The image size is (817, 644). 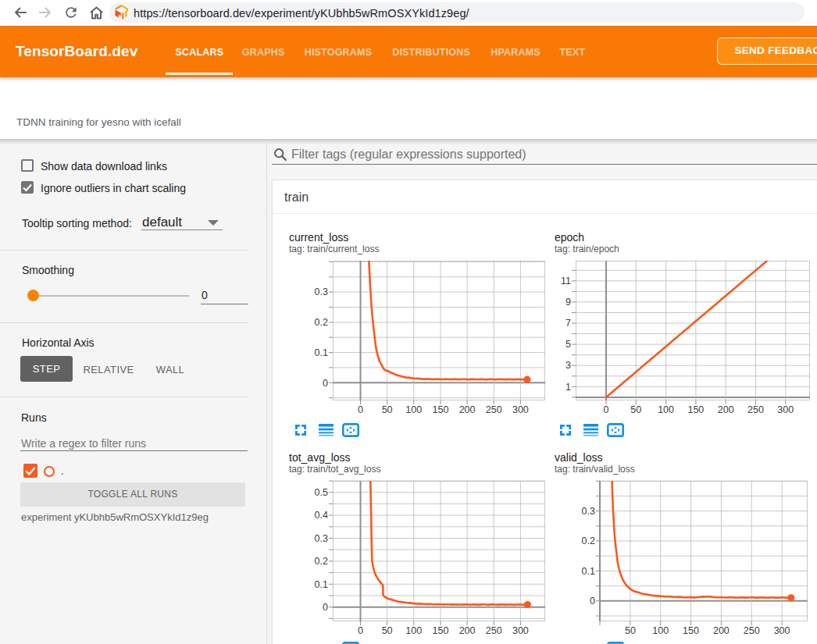 What do you see at coordinates (569, 302) in the screenshot?
I see `svg-text: 9` at bounding box center [569, 302].